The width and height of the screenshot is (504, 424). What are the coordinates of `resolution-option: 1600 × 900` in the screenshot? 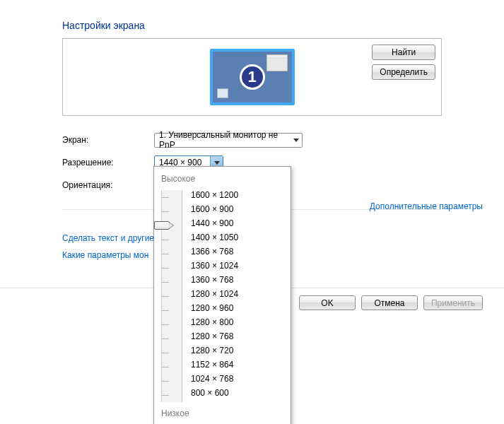 It's located at (238, 209).